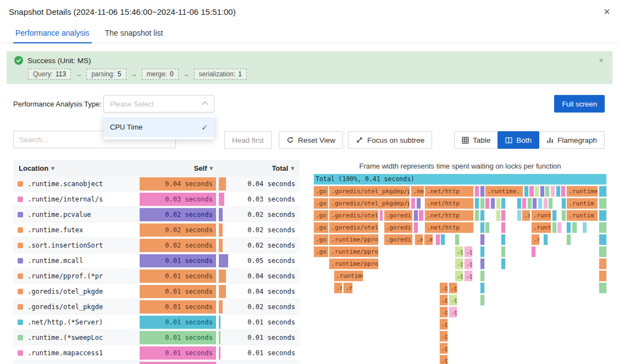 Image resolution: width=619 pixels, height=364 pixels. Describe the element at coordinates (579, 104) in the screenshot. I see `fullscreen-button: Full screen` at that location.